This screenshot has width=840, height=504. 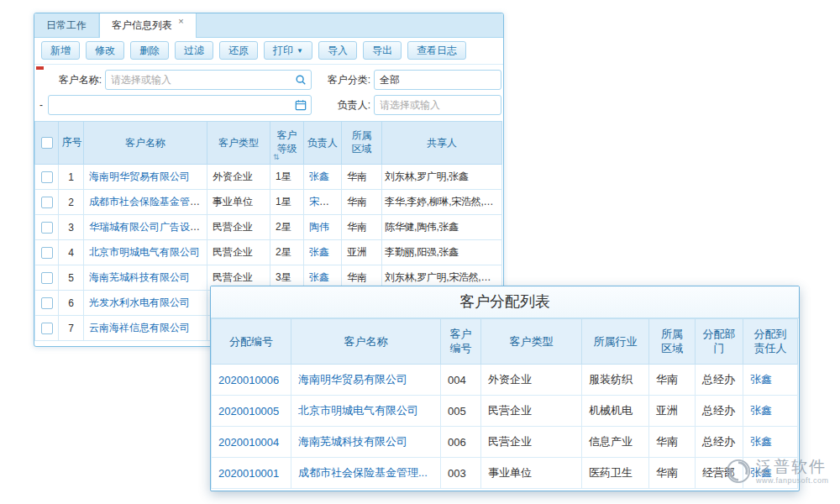 I want to click on export-button: 导出, so click(x=382, y=50).